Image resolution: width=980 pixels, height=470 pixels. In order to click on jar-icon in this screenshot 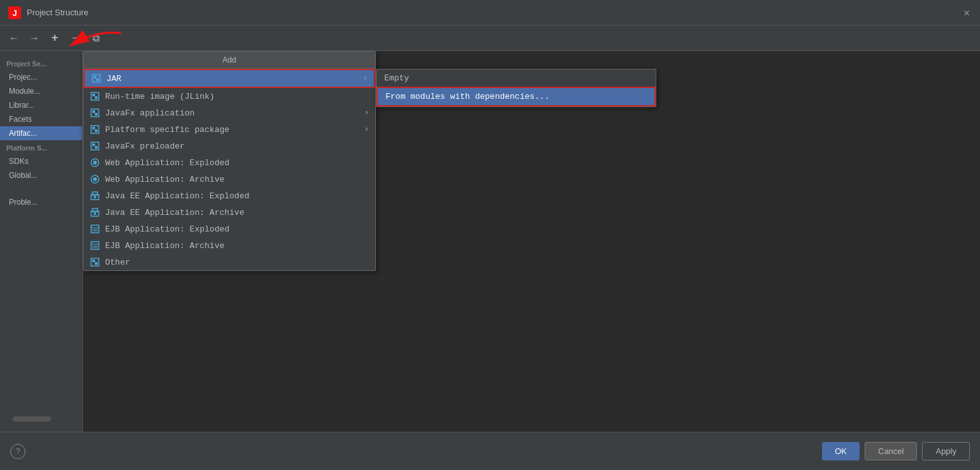, I will do `click(96, 78)`.